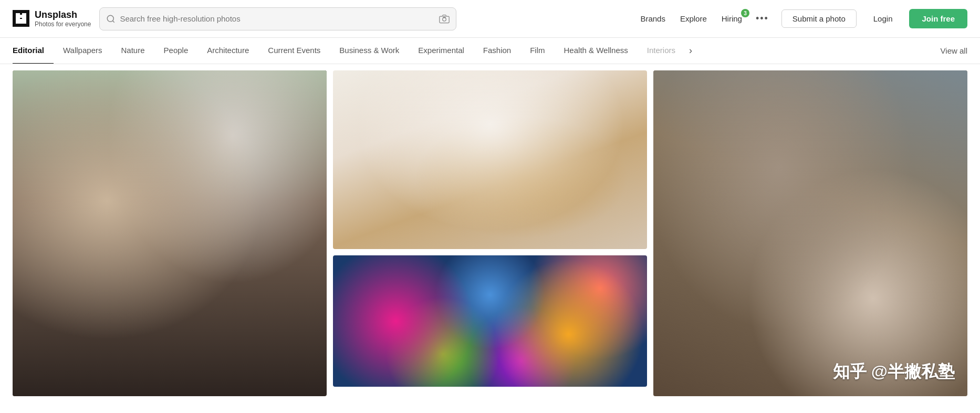 The image size is (980, 413). What do you see at coordinates (277, 19) in the screenshot?
I see `search-input` at bounding box center [277, 19].